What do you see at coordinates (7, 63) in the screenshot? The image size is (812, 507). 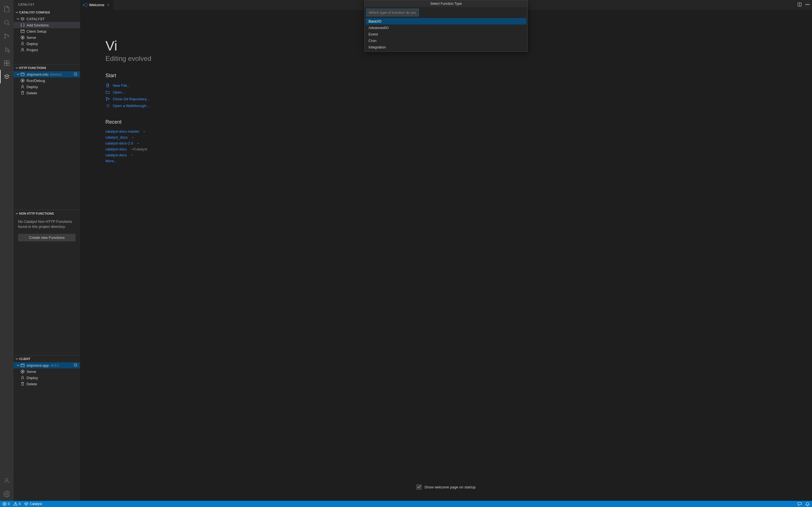 I see `extensions-icon` at bounding box center [7, 63].